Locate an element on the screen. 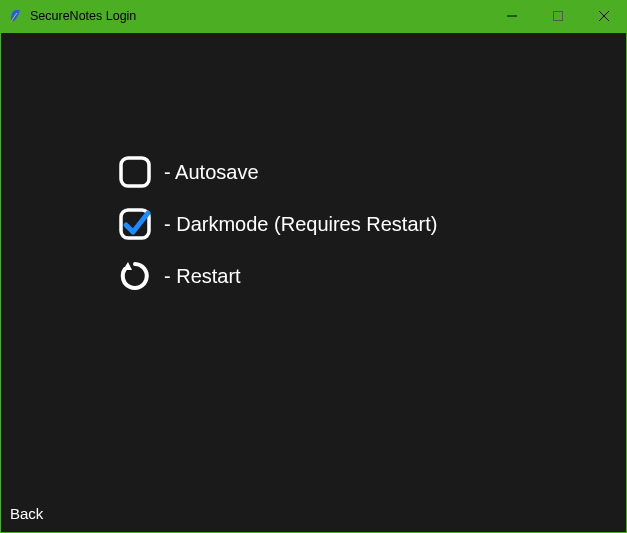  checkbox-checked-icon is located at coordinates (135, 224).